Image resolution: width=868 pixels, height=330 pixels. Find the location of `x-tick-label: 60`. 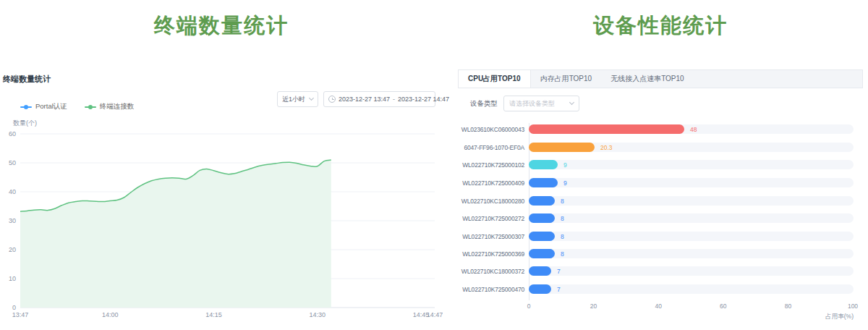

x-tick-label: 60 is located at coordinates (723, 306).